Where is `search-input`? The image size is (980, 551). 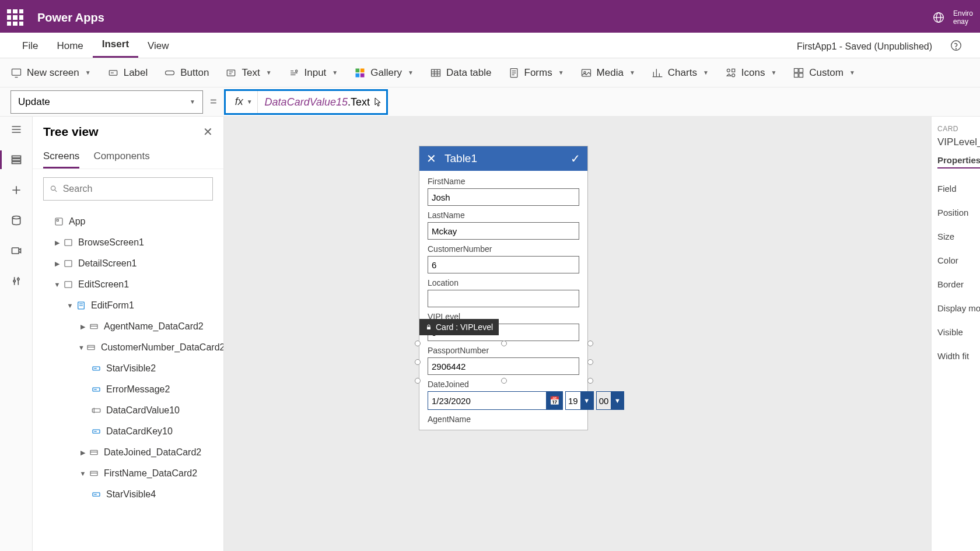 search-input is located at coordinates (128, 189).